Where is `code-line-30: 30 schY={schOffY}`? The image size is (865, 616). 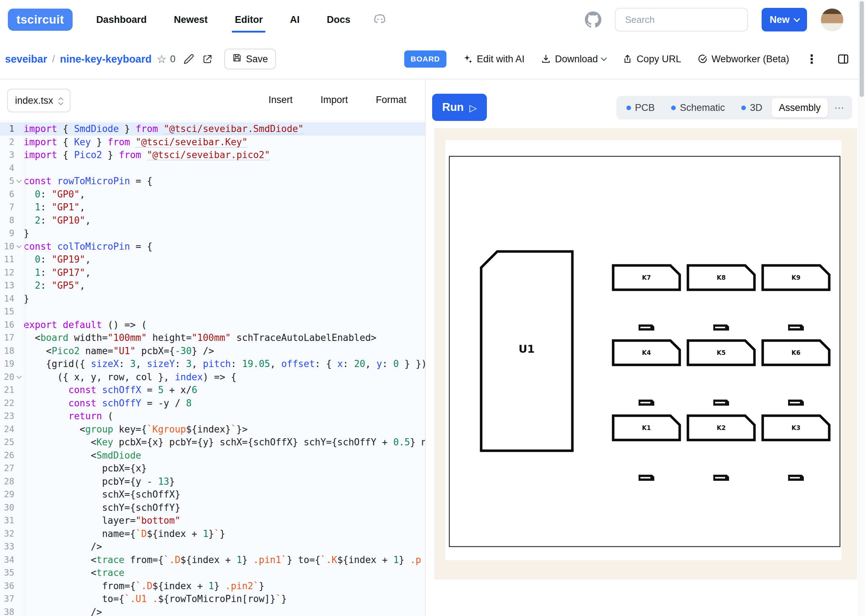
code-line-30: 30 schY={schOffY} is located at coordinates (212, 508).